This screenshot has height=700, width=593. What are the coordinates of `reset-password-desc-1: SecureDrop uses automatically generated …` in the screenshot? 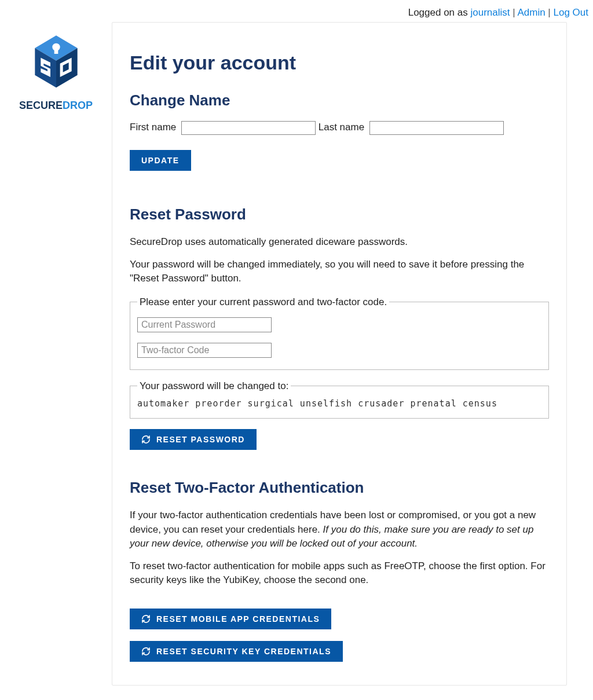 It's located at (339, 242).